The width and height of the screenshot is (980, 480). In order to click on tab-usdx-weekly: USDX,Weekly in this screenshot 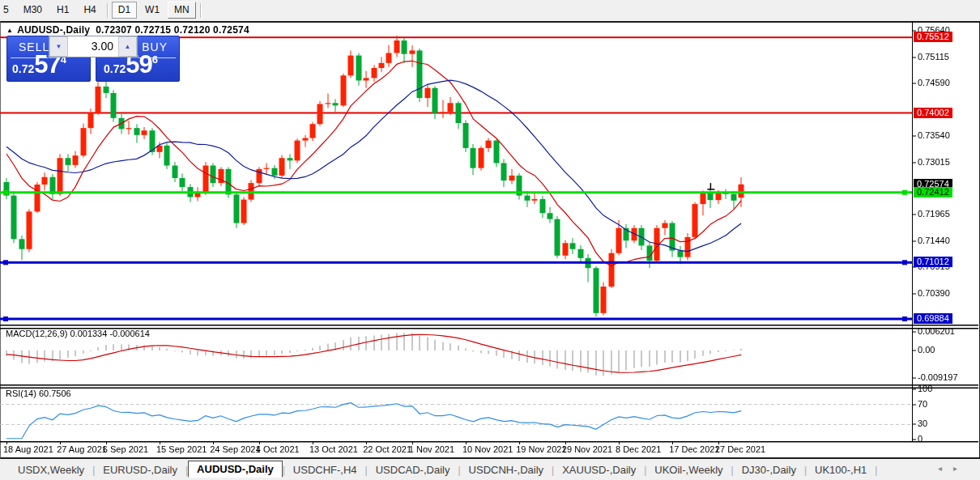, I will do `click(51, 469)`.